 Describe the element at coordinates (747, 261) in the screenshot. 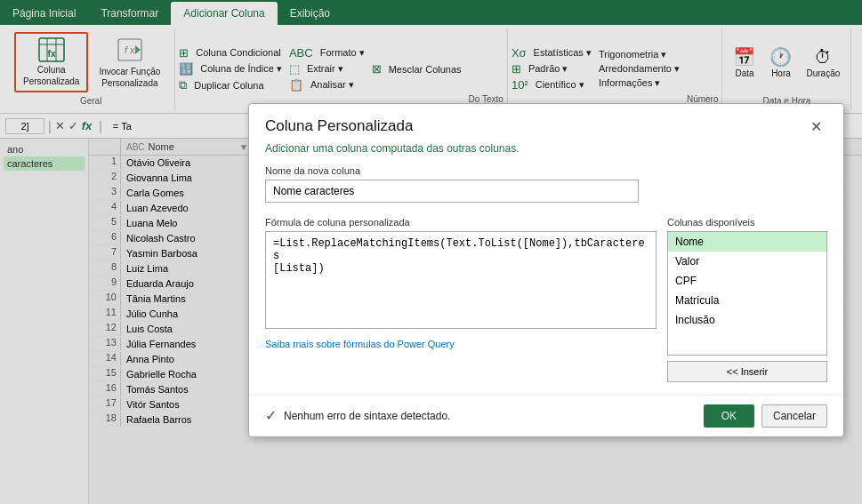

I see `cols-list-item: Valor` at that location.